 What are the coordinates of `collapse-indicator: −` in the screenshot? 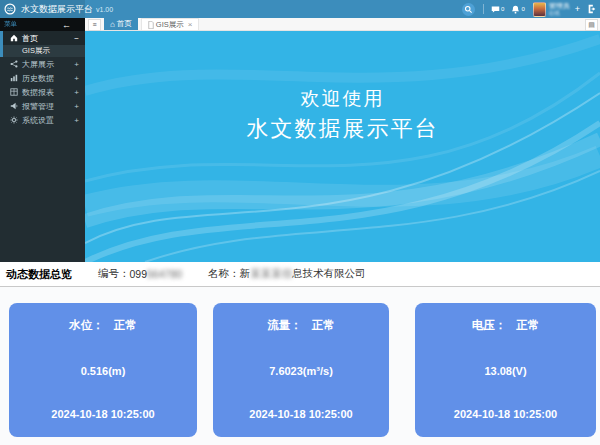 It's located at (76, 38).